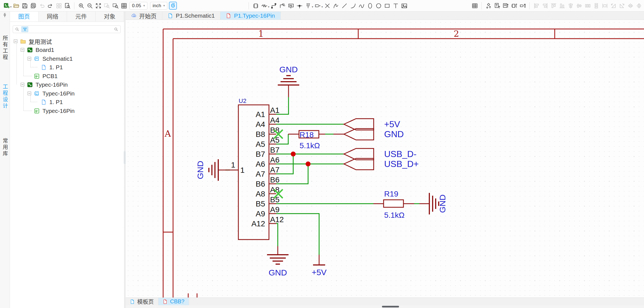 This screenshot has height=308, width=644. What do you see at coordinates (275, 210) in the screenshot?
I see `pin-number-A9: A9` at bounding box center [275, 210].